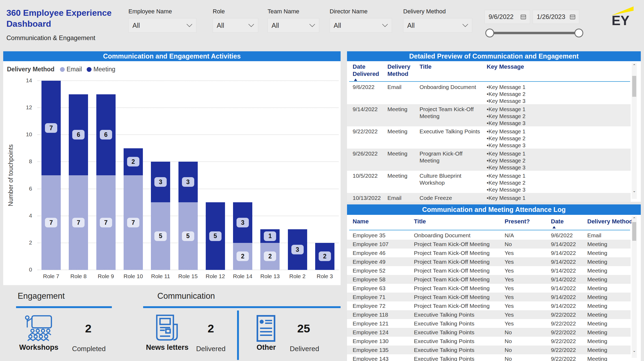 This screenshot has width=644, height=361. I want to click on cell-date-delivered: 9/14/2022, so click(369, 109).